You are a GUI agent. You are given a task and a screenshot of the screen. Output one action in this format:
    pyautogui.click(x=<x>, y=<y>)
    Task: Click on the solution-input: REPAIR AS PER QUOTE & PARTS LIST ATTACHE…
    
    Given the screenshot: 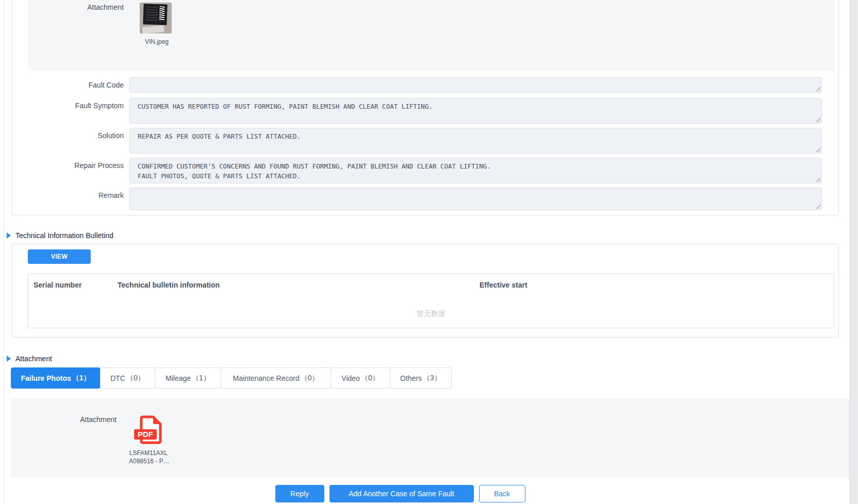 What is the action you would take?
    pyautogui.click(x=475, y=141)
    